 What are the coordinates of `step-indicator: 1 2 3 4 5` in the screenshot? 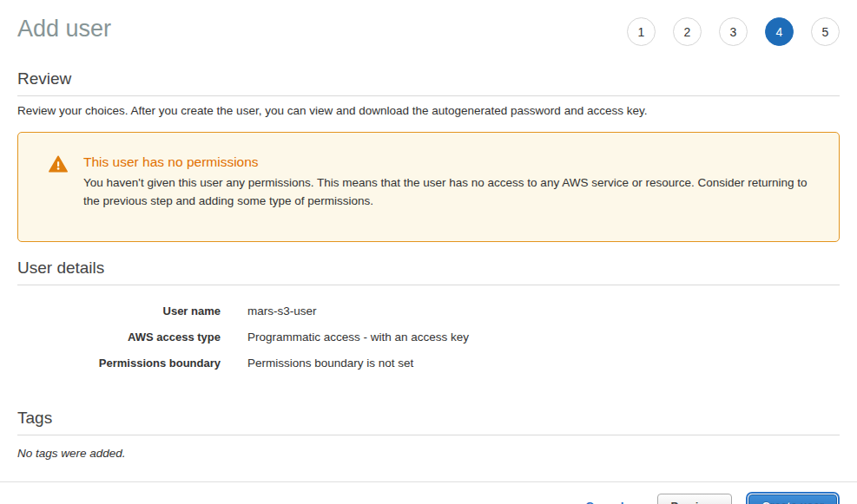 It's located at (733, 29).